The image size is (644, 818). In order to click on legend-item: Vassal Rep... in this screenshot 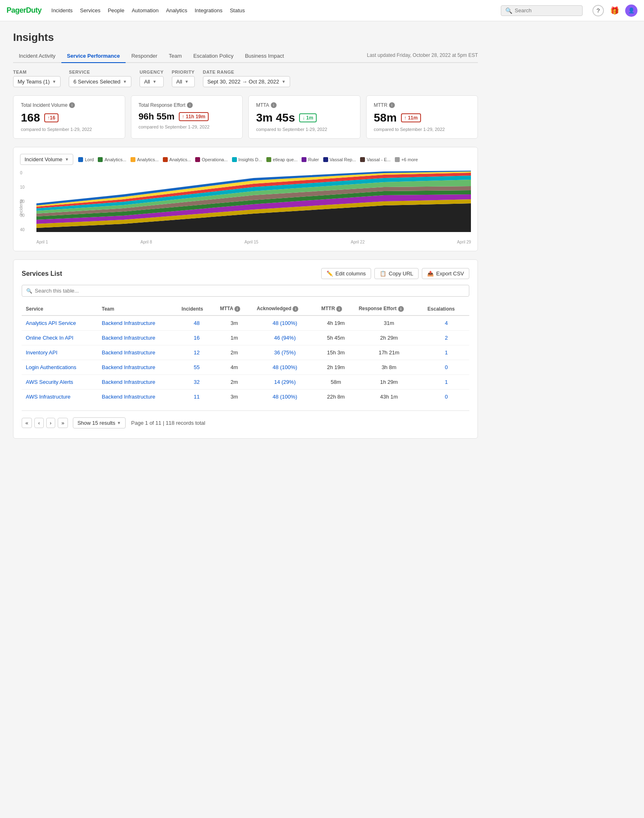, I will do `click(340, 160)`.